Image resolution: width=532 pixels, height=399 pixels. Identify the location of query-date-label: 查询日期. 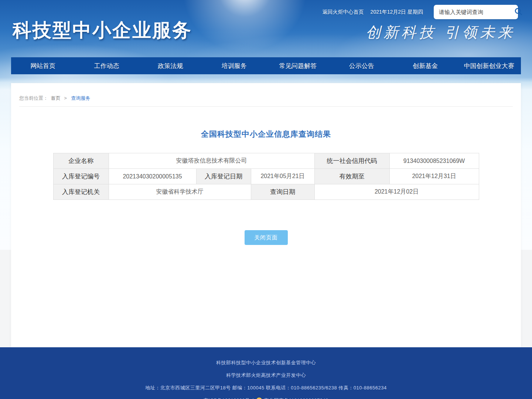
(283, 192).